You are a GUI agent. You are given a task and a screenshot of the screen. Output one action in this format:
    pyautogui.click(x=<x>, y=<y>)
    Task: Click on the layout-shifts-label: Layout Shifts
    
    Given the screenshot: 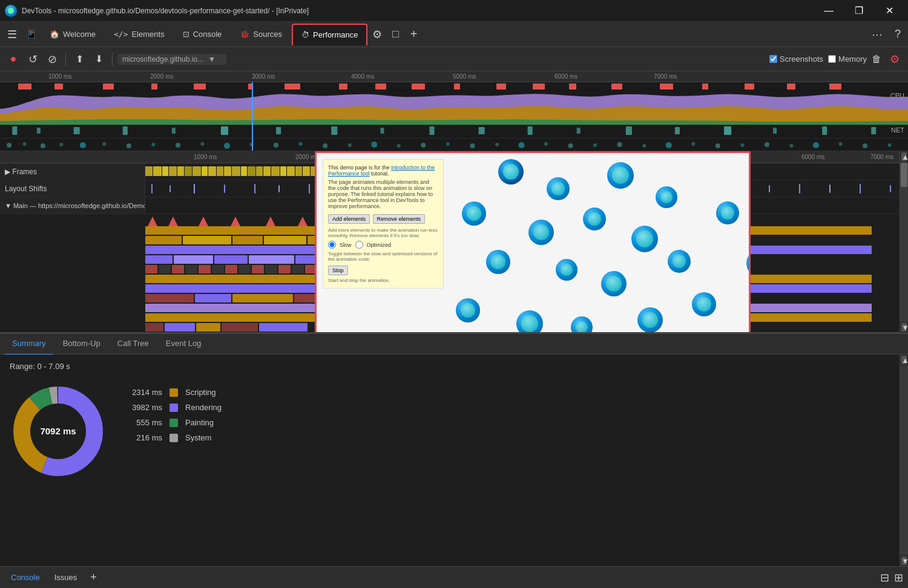 What is the action you would take?
    pyautogui.click(x=73, y=189)
    